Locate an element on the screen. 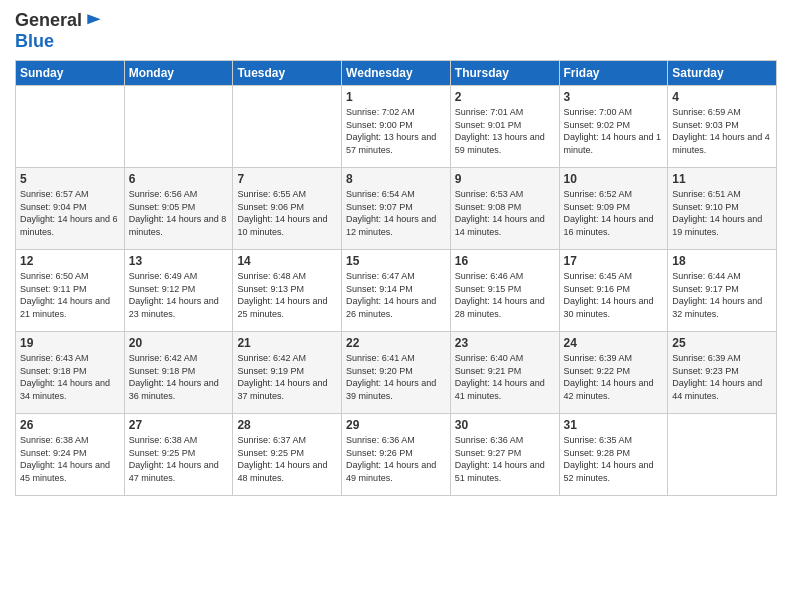 This screenshot has width=792, height=612. day-number: 11 is located at coordinates (722, 179).